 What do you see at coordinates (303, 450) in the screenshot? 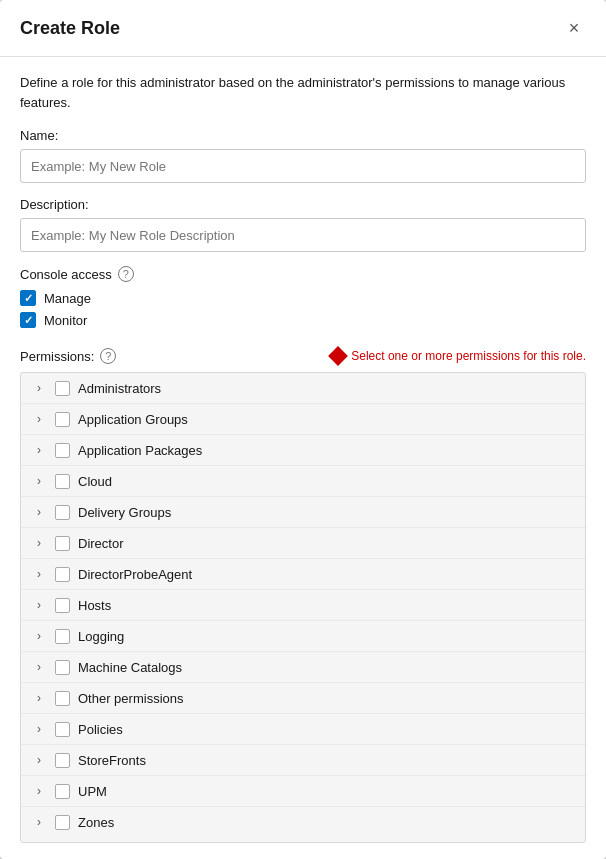
I see `list-item: › Application Packages` at bounding box center [303, 450].